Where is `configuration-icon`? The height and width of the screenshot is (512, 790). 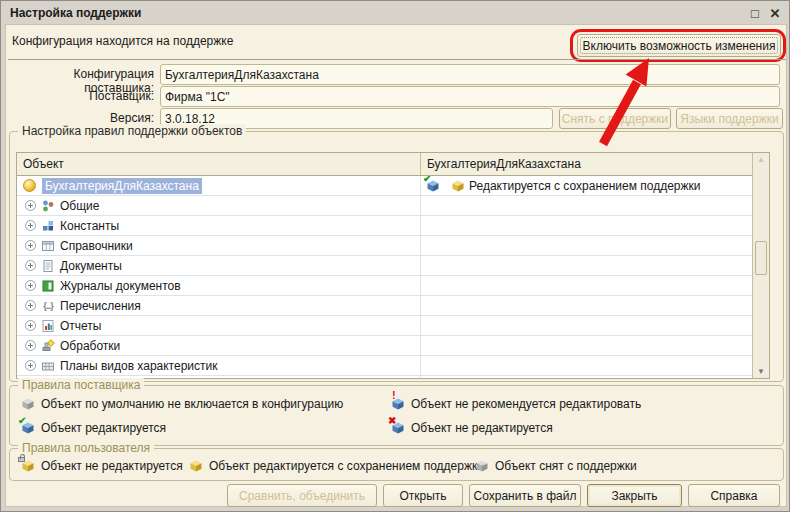 configuration-icon is located at coordinates (30, 186).